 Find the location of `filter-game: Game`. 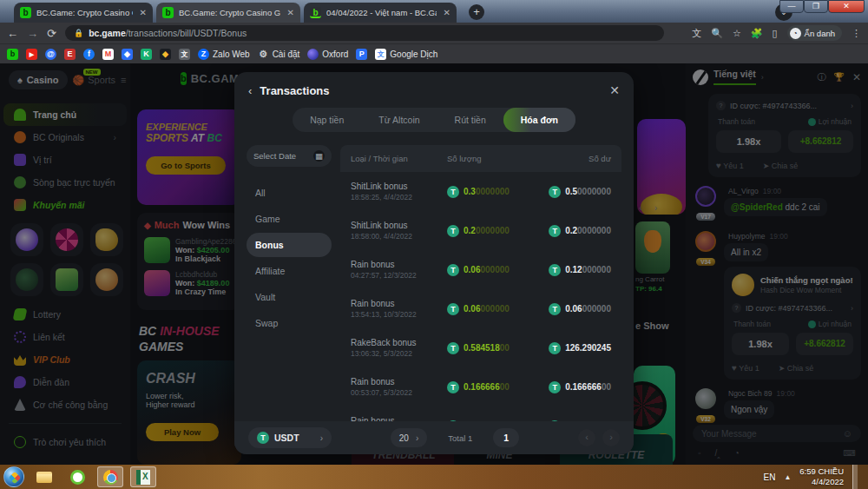

filter-game: Game is located at coordinates (289, 219).